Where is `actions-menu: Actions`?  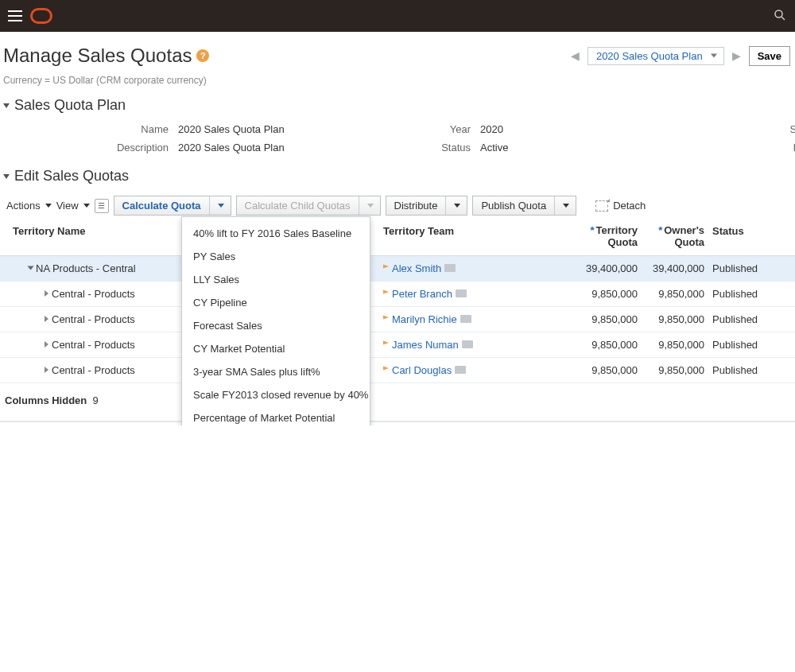
actions-menu: Actions is located at coordinates (29, 205).